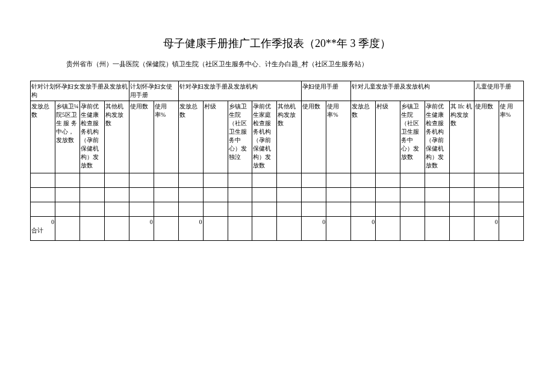  I want to click on header-col-1: 发放总数, so click(43, 137).